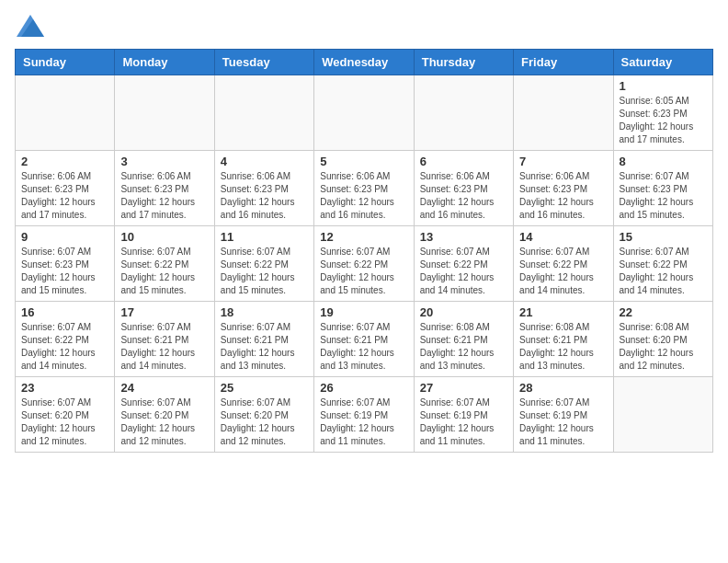 The width and height of the screenshot is (728, 563). I want to click on page-header, so click(364, 28).